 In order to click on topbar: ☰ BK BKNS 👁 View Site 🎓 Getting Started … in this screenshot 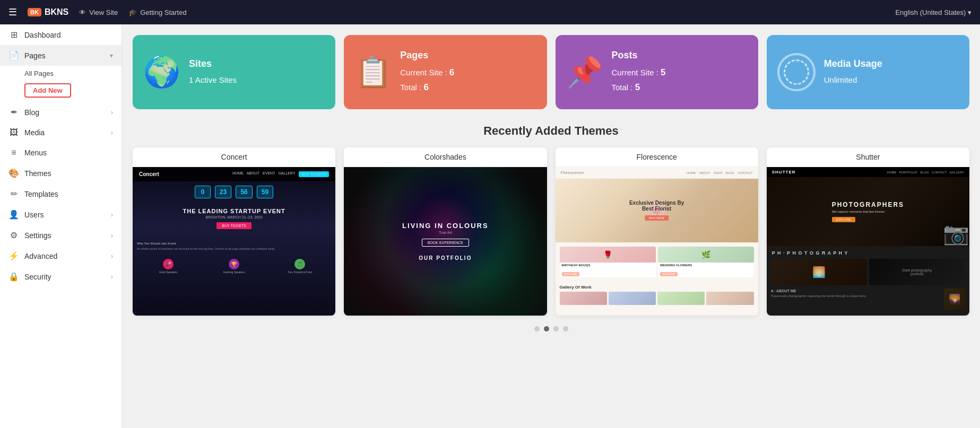, I will do `click(490, 12)`.